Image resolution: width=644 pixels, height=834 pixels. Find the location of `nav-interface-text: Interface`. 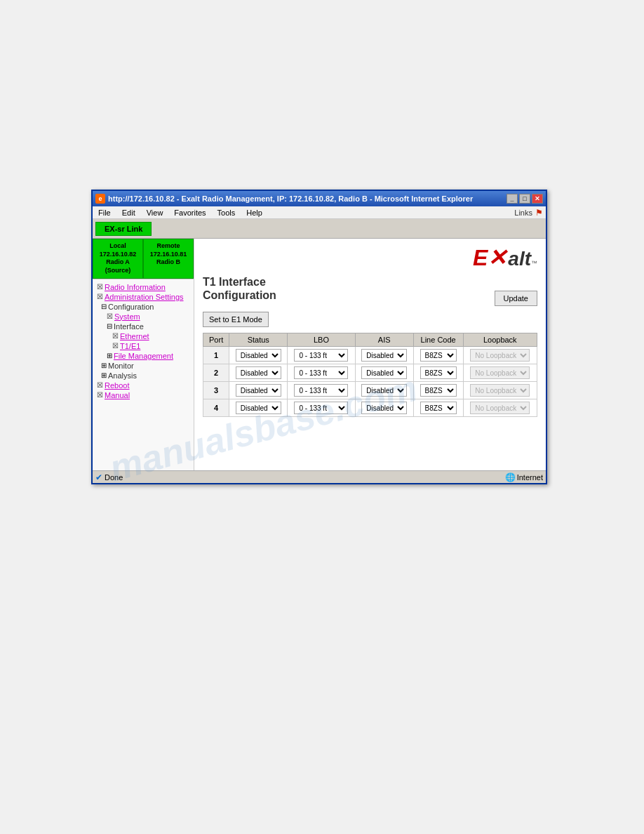

nav-interface-text: Interface is located at coordinates (129, 326).